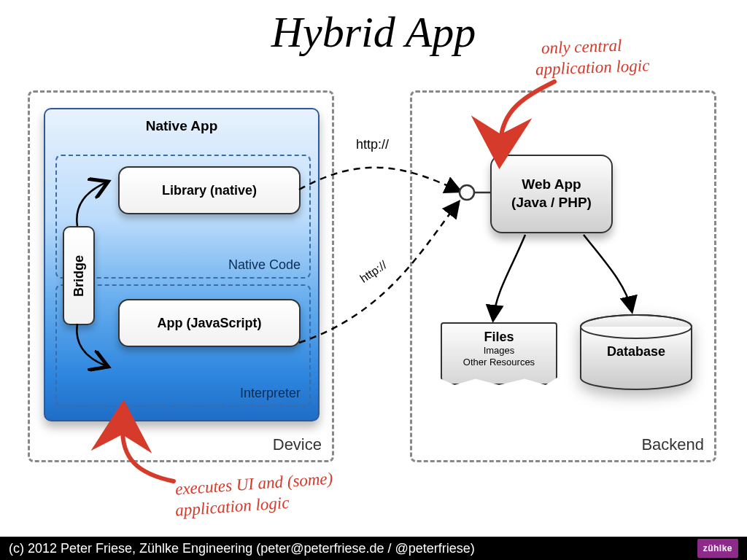 The height and width of the screenshot is (560, 747). Describe the element at coordinates (298, 445) in the screenshot. I see `device-panel-label: Device` at that location.